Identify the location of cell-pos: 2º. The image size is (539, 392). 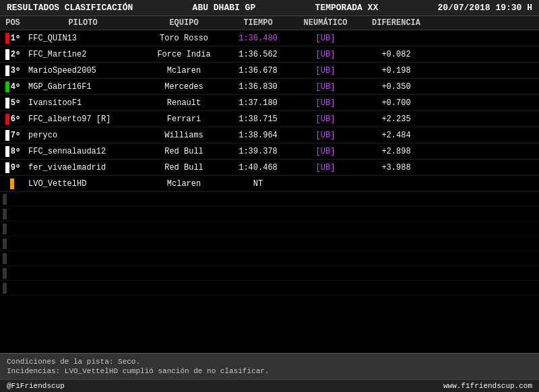
(13, 55).